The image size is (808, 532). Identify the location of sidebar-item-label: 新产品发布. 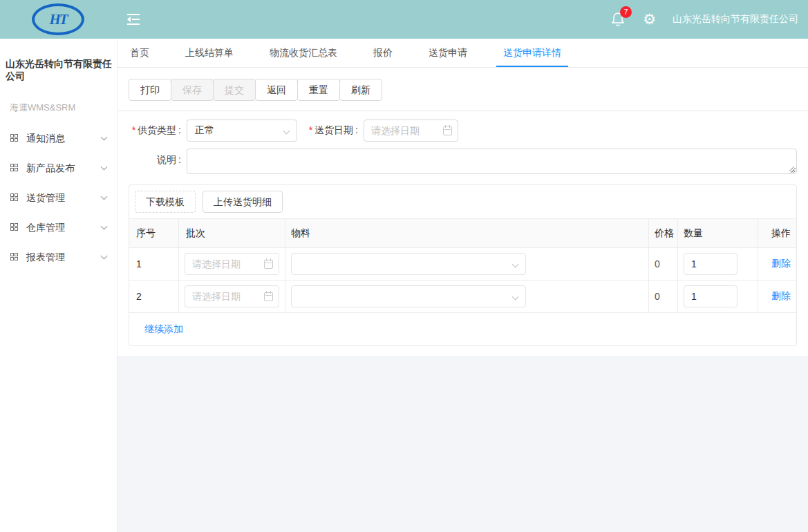
(64, 169).